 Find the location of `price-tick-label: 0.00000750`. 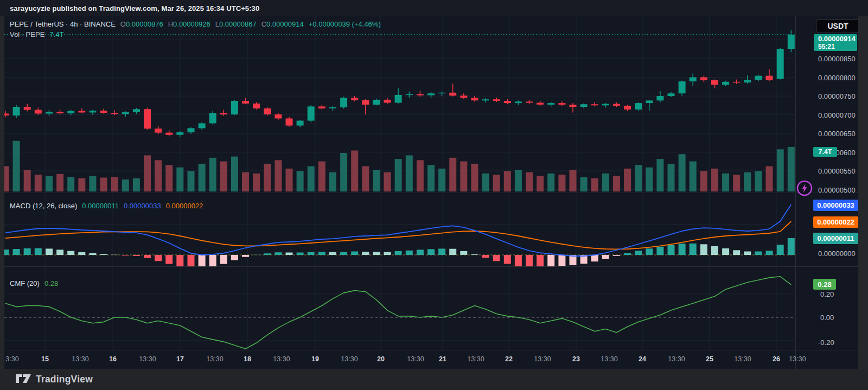

price-tick-label: 0.00000750 is located at coordinates (837, 97).